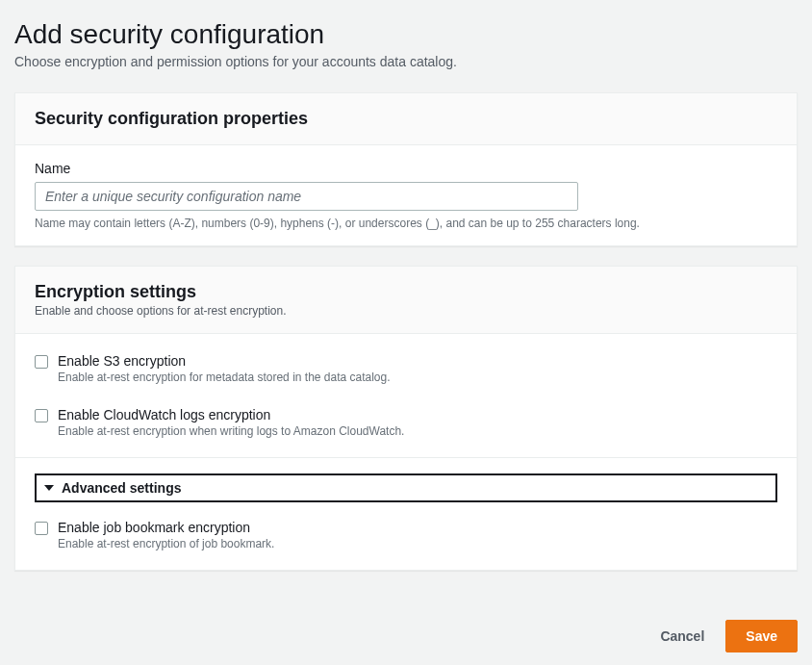 This screenshot has width=812, height=665. Describe the element at coordinates (418, 361) in the screenshot. I see `s3-encryption-label: Enable S3 encryption` at that location.